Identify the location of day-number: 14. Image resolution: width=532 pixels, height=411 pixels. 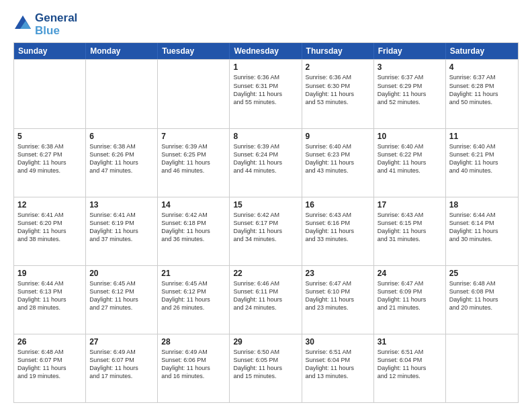
(193, 205).